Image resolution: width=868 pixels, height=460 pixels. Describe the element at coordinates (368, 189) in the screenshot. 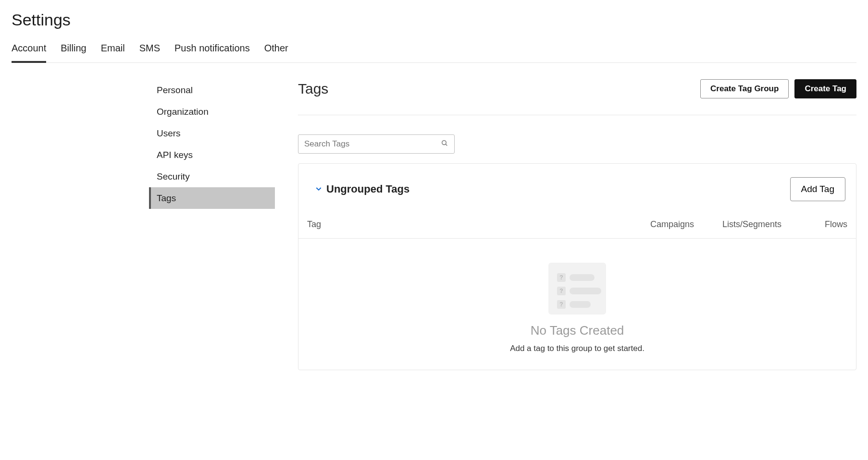

I see `group-title: Ungrouped Tags` at that location.